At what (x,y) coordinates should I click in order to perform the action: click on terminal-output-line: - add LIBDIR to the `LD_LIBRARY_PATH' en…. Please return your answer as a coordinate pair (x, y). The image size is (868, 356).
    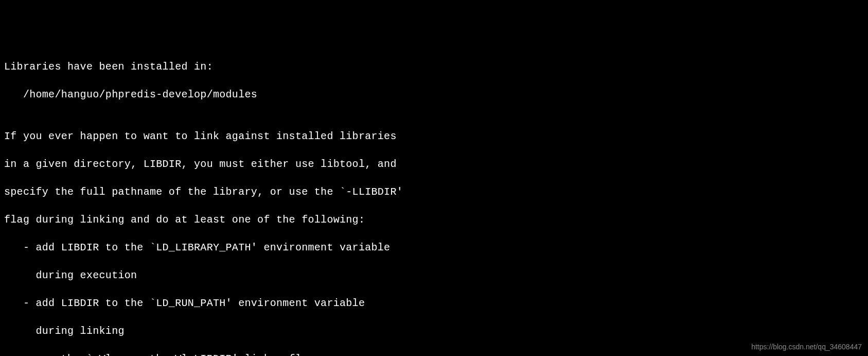
    Looking at the image, I should click on (434, 247).